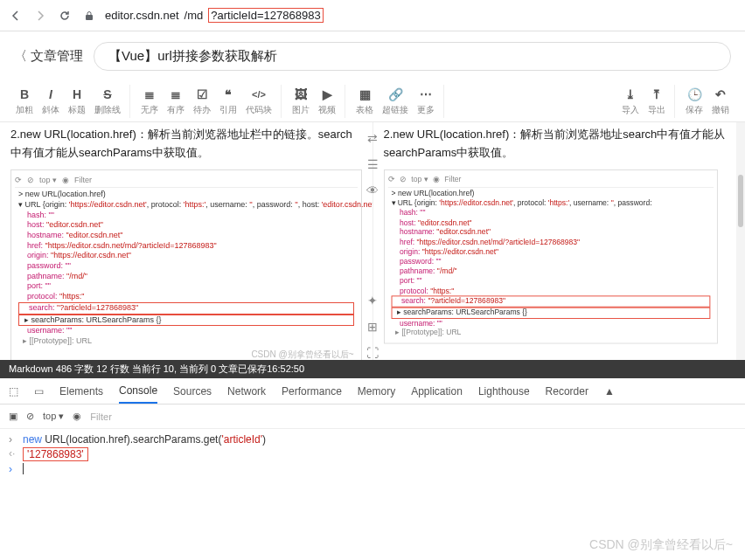  I want to click on tab-application: Application, so click(437, 391).